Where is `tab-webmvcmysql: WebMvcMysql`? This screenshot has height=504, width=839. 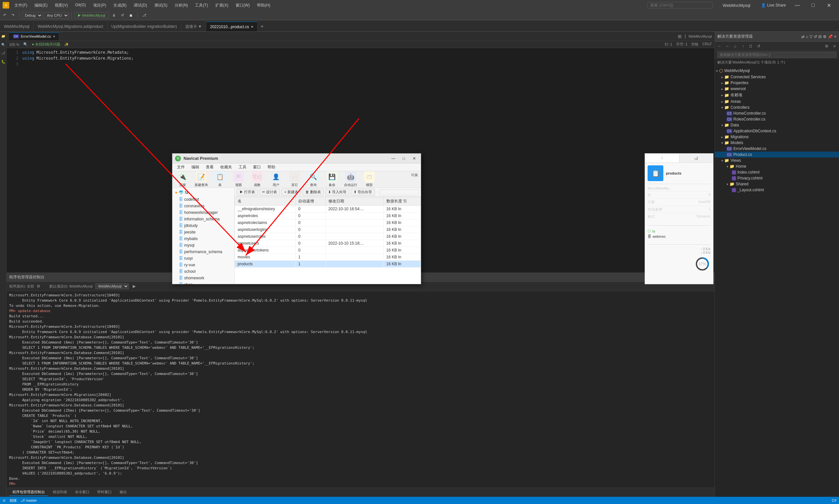 tab-webmvcmysql: WebMvcMysql is located at coordinates (17, 26).